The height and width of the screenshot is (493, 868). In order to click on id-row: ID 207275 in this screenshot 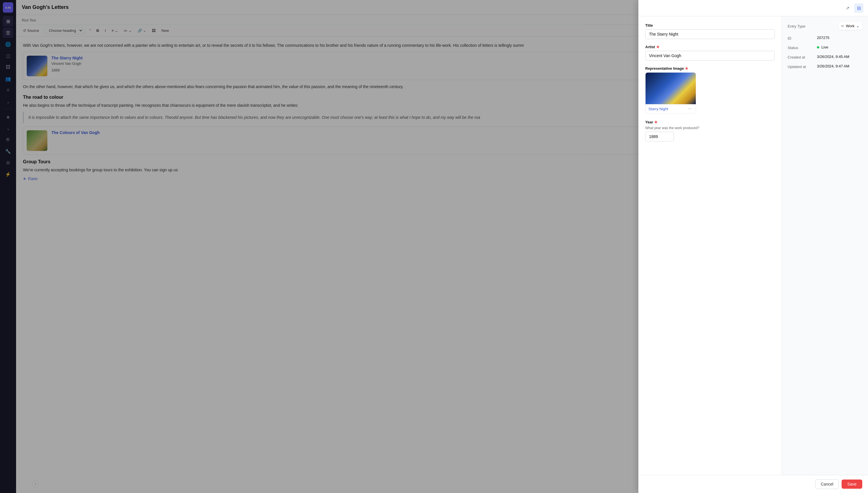, I will do `click(825, 38)`.